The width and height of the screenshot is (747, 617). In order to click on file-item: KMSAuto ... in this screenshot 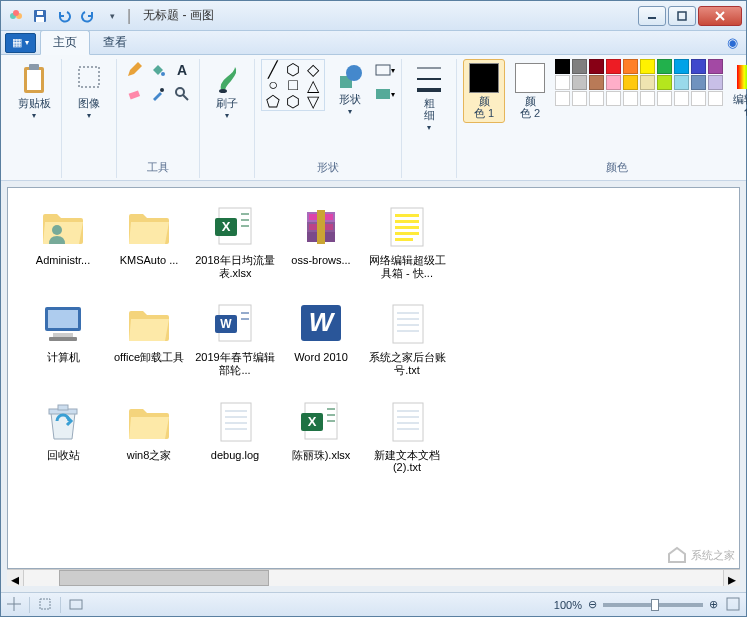, I will do `click(149, 240)`.